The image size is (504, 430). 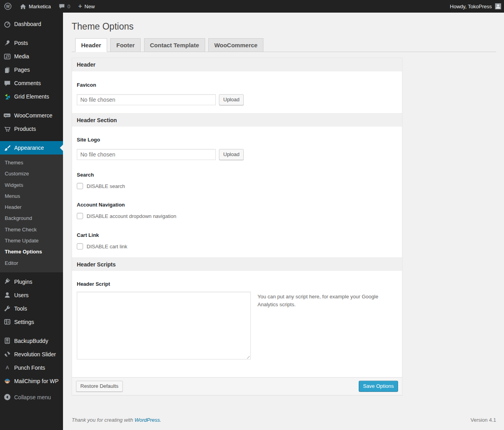 What do you see at coordinates (32, 354) in the screenshot?
I see `sidebar-item-revolution-slider: Revolution Slider` at bounding box center [32, 354].